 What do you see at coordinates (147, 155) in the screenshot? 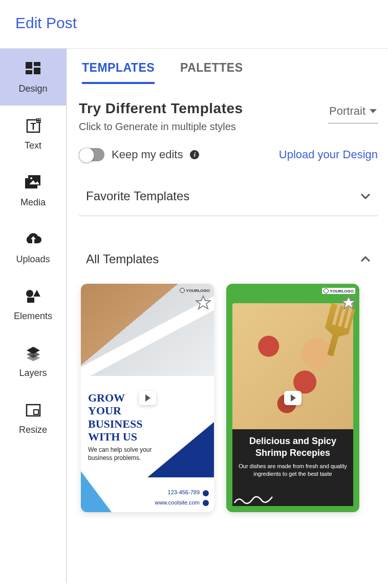
I see `keep-edits-label: Keep my edits` at bounding box center [147, 155].